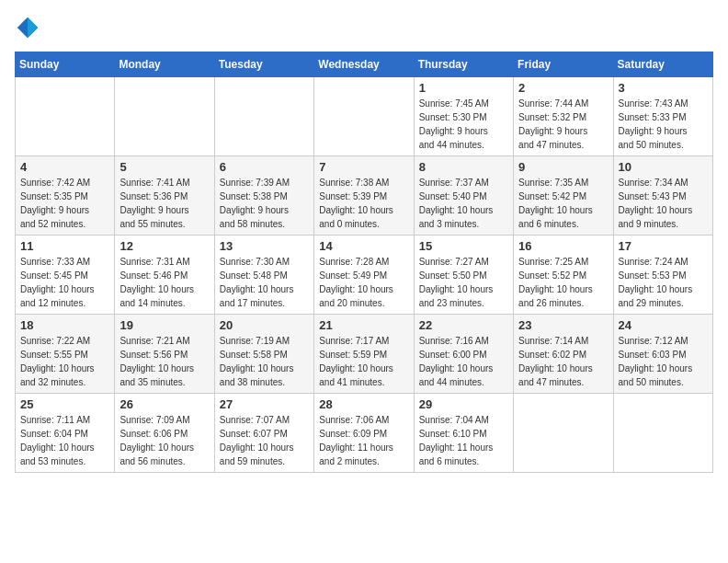  I want to click on day-number: 18, so click(64, 326).